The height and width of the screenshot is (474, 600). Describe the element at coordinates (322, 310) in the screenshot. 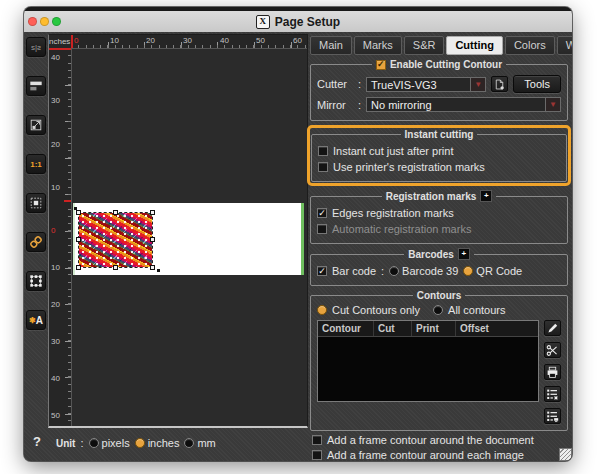

I see `cut-contours-only-radio` at that location.